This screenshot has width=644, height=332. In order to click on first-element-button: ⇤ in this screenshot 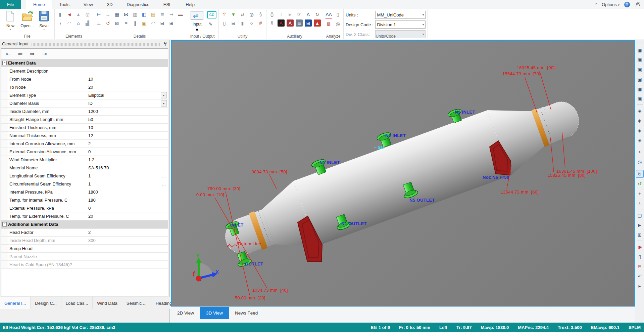, I will do `click(8, 54)`.